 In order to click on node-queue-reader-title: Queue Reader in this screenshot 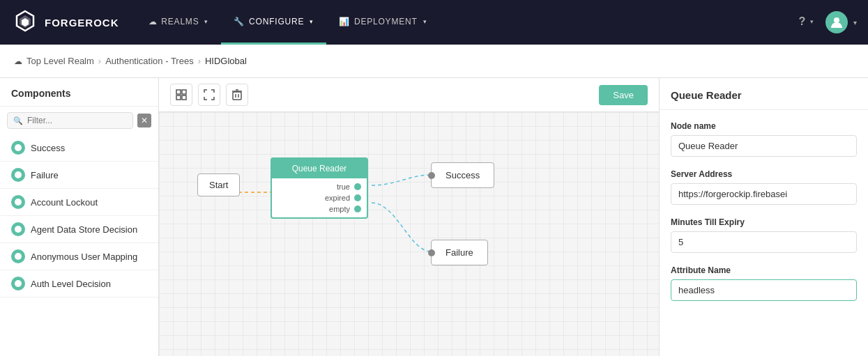, I will do `click(319, 169)`.